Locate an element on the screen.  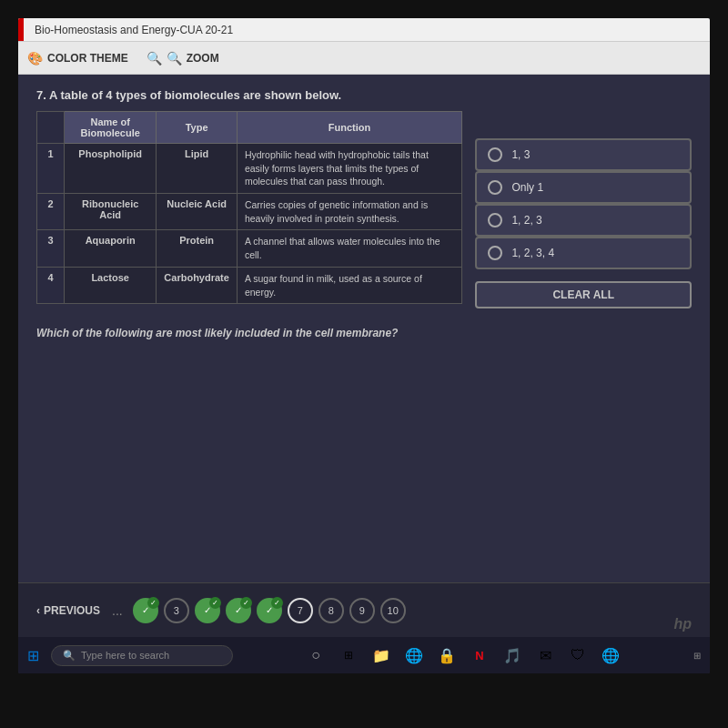
palette-icon: 🎨 is located at coordinates (35, 58).